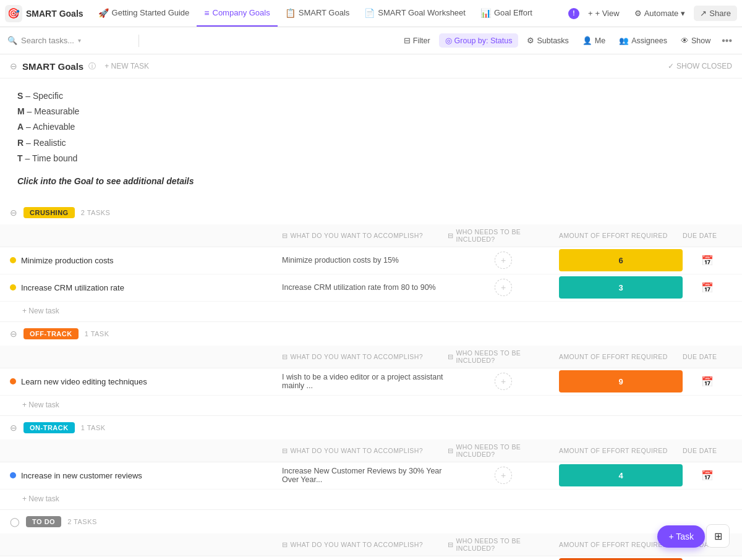  What do you see at coordinates (719, 537) in the screenshot?
I see `grid-icon: ⊞` at bounding box center [719, 537].